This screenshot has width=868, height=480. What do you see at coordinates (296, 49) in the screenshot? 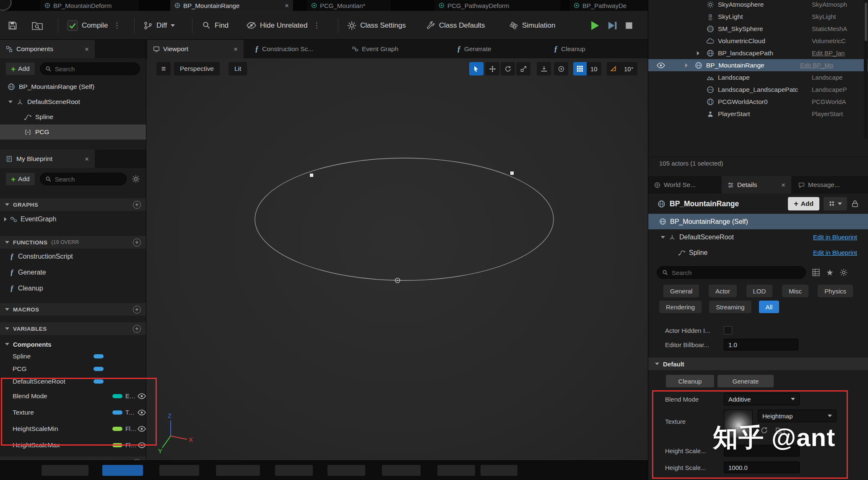
I see `tab-construction-script: ƒ Construction Sc...` at bounding box center [296, 49].